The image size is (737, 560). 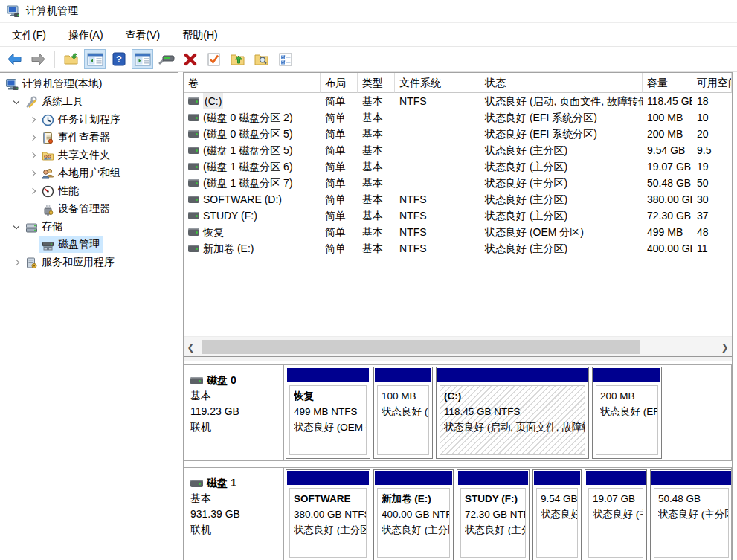 I want to click on action-pane-toggle, so click(x=143, y=59).